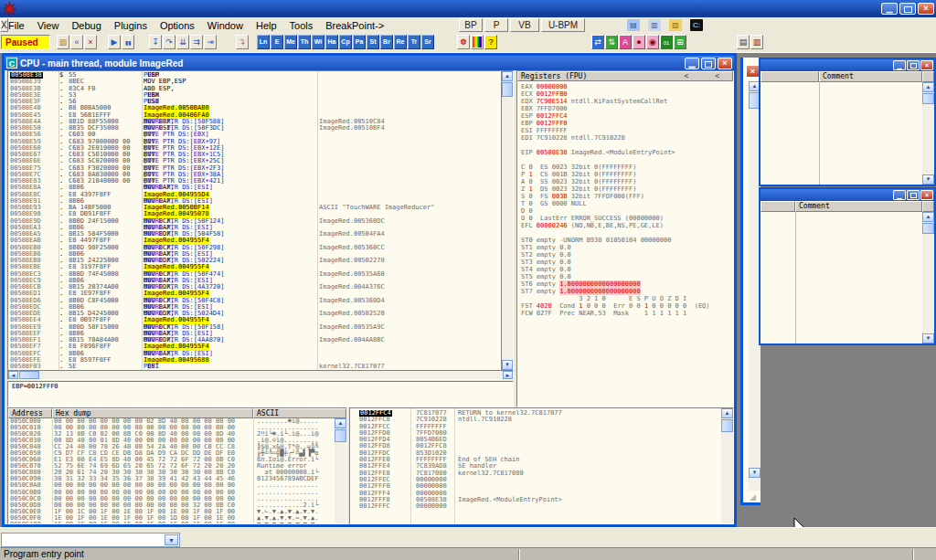 The image size is (936, 560). What do you see at coordinates (263, 42) in the screenshot?
I see `toolbar-window-ln-button: Ln` at bounding box center [263, 42].